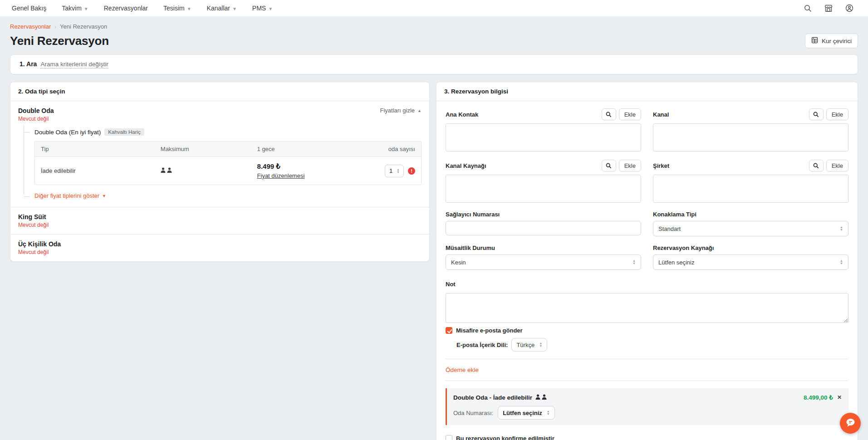 This screenshot has height=440, width=868. I want to click on col-header-oda-sayisi: oda sayısı, so click(392, 149).